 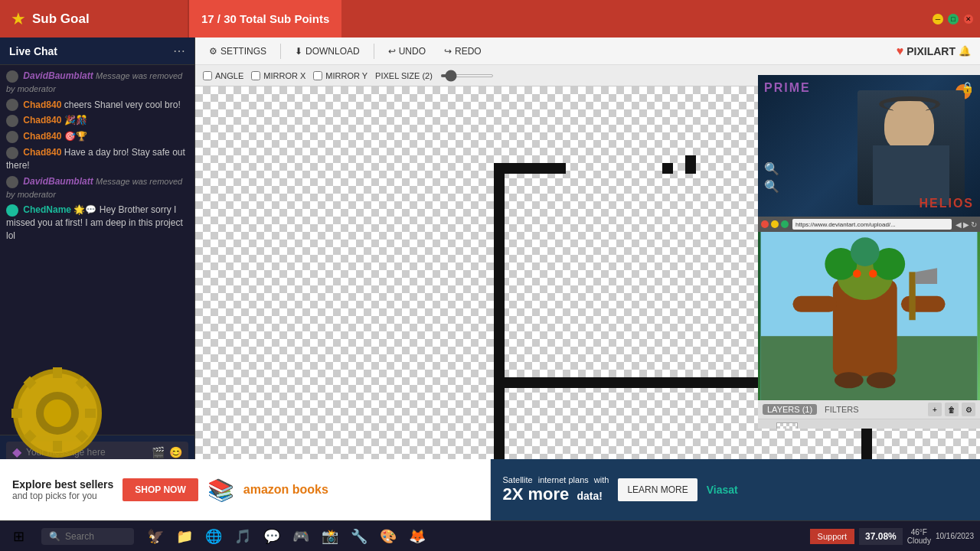 What do you see at coordinates (556, 480) in the screenshot?
I see `viasat-headline: Satellite internet plans with` at bounding box center [556, 480].